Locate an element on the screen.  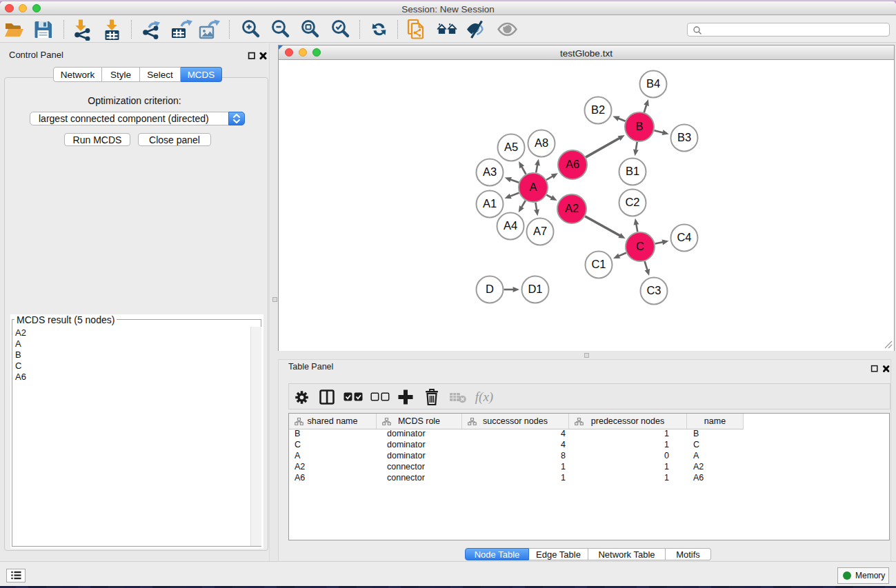
svg-text: D is located at coordinates (490, 289).